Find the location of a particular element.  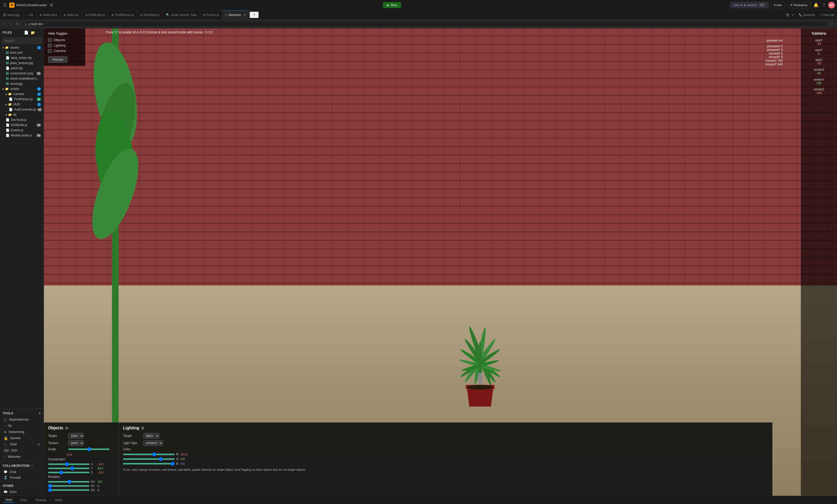

objects-copy-icon: ⧉ is located at coordinates (67, 428).